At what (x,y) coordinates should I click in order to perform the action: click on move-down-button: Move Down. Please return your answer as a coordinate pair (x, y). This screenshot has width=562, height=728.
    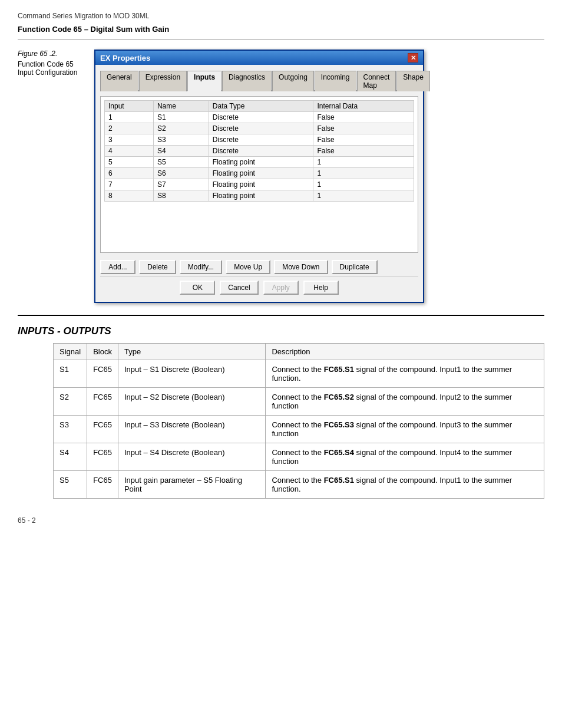
    Looking at the image, I should click on (300, 267).